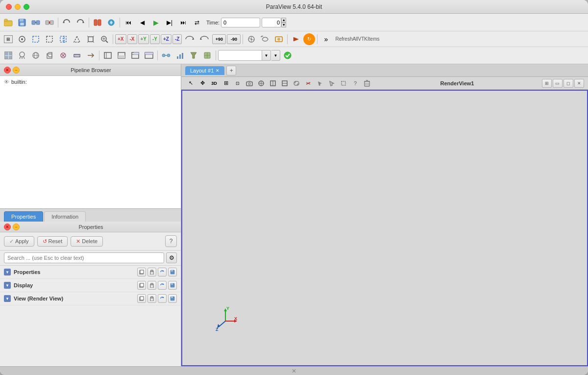 The image size is (588, 375). Describe the element at coordinates (226, 83) in the screenshot. I see `rv-zoom: ⊞` at that location.